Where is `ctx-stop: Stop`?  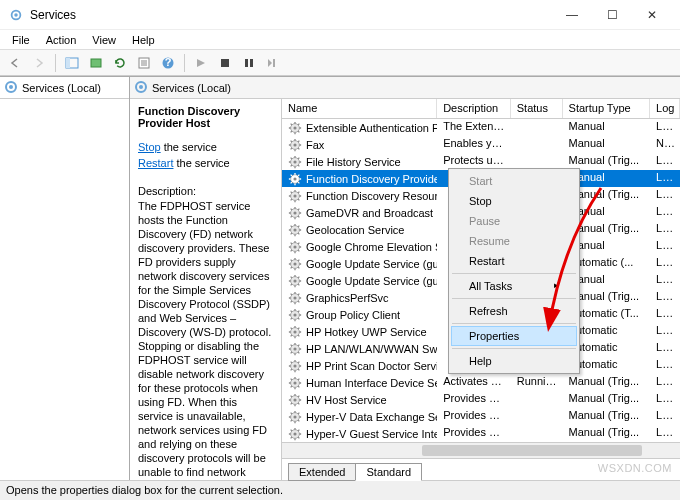
ctx-stop: Stop is located at coordinates (514, 201).